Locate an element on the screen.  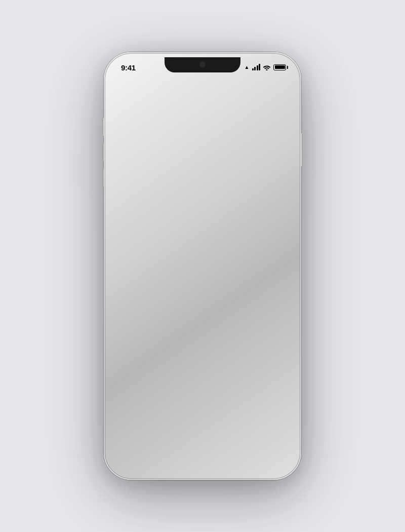
svg-text: Taraval St is located at coordinates (175, 248).